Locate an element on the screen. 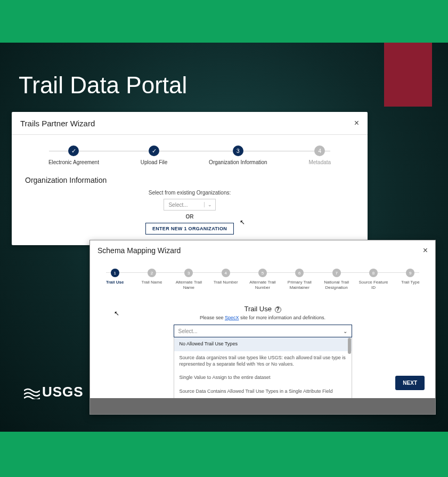 The width and height of the screenshot is (448, 477). step-number: 1 is located at coordinates (115, 273).